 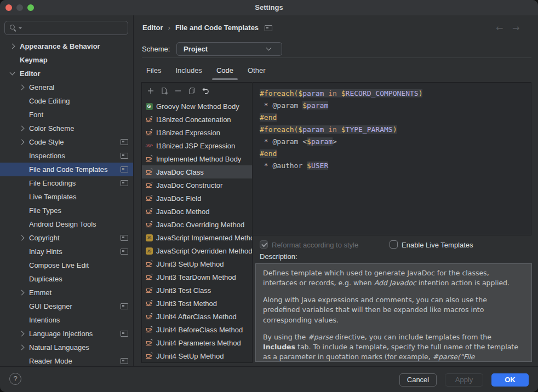 What do you see at coordinates (67, 238) in the screenshot?
I see `sidebar-item-copyright: Copyright` at bounding box center [67, 238].